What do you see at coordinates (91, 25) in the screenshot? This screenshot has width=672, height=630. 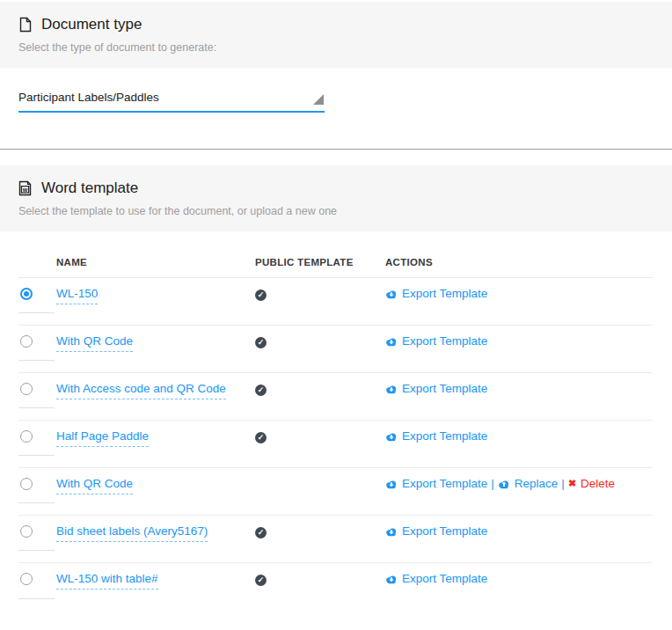 I see `document-type-title: Document type` at bounding box center [91, 25].